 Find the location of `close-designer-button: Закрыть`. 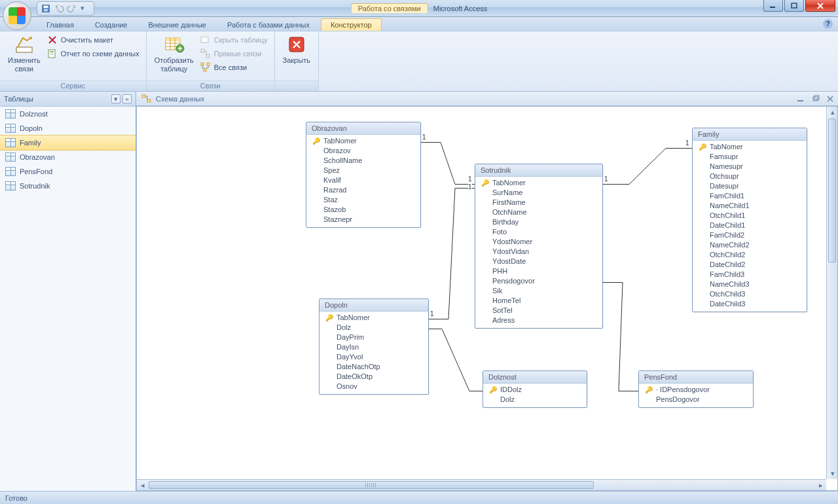

close-designer-button: Закрыть is located at coordinates (297, 50).